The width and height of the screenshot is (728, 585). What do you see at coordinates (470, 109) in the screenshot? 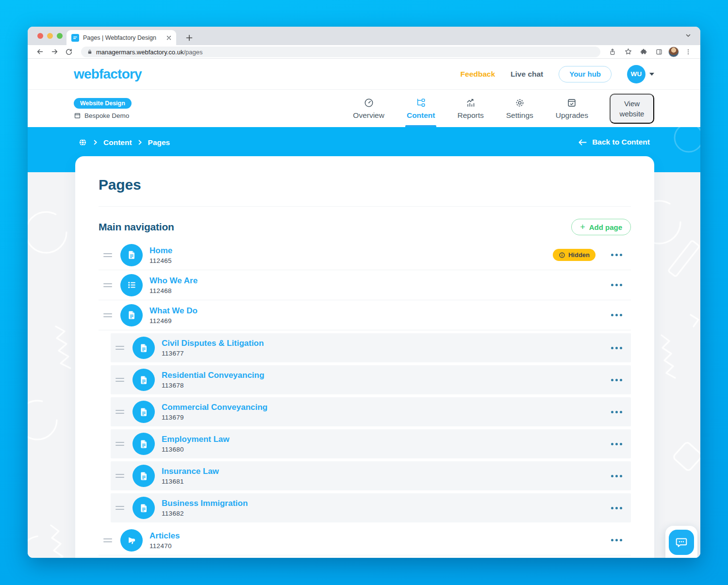
I see `tab-reports: Reports` at bounding box center [470, 109].